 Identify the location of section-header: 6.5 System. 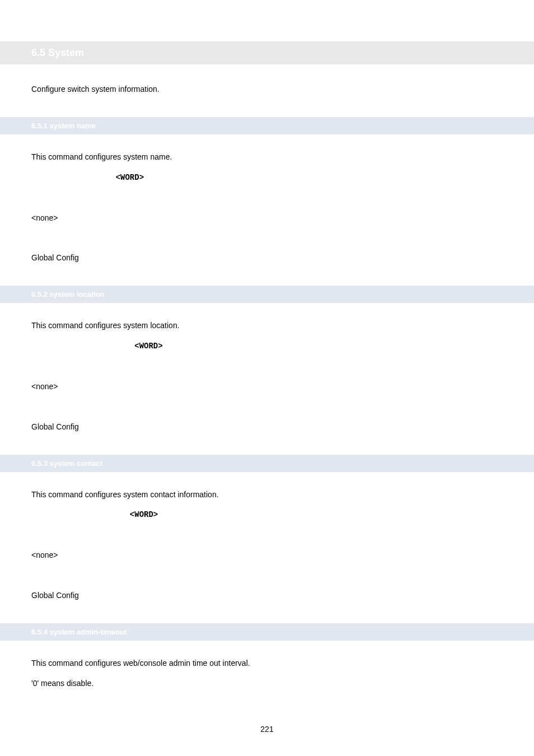
(267, 53).